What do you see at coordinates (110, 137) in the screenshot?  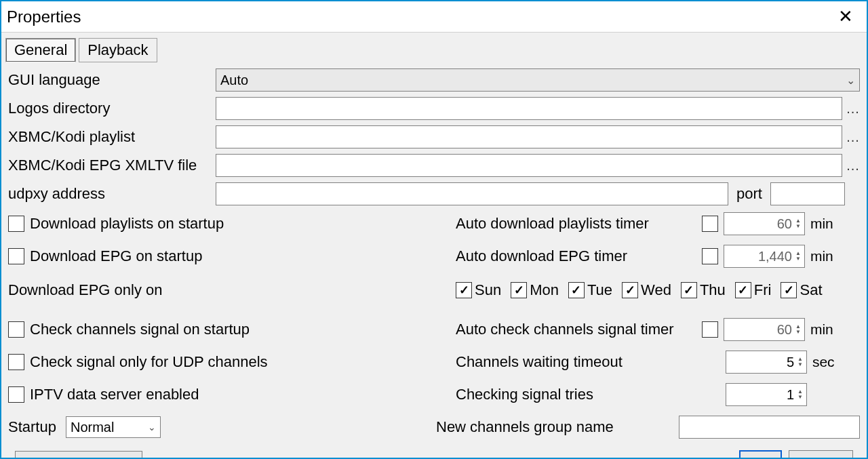 I see `kodi-playlist-label: XBMC/Kodi playlist` at bounding box center [110, 137].